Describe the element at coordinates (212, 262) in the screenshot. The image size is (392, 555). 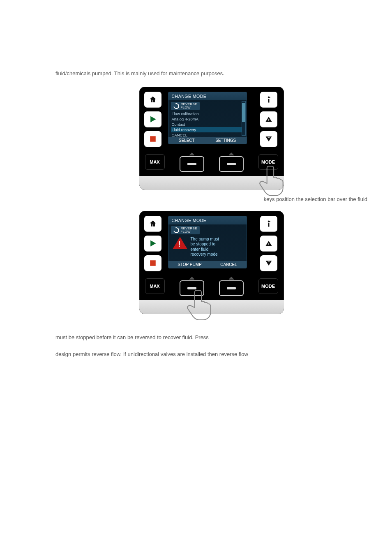
I see `device-panel: CHANGE MODE REVERSE FLOW The pump must b…` at that location.